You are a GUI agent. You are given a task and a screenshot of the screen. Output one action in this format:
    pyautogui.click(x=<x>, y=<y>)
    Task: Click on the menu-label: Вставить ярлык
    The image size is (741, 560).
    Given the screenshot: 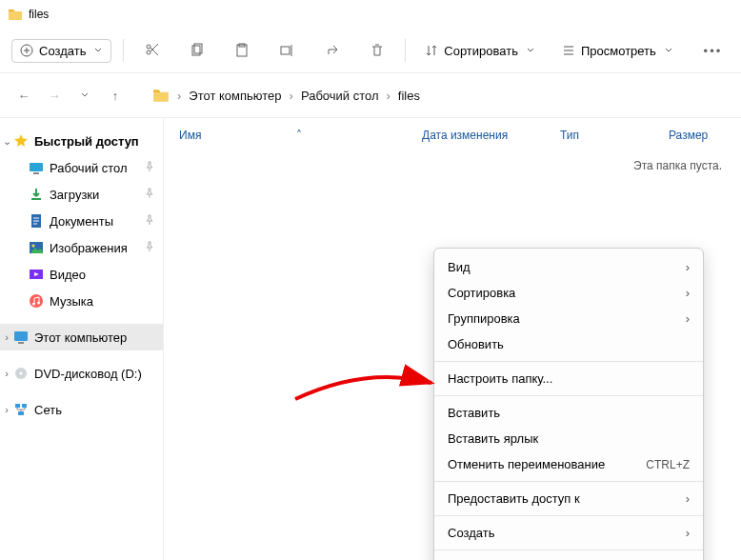 What is the action you would take?
    pyautogui.click(x=493, y=438)
    